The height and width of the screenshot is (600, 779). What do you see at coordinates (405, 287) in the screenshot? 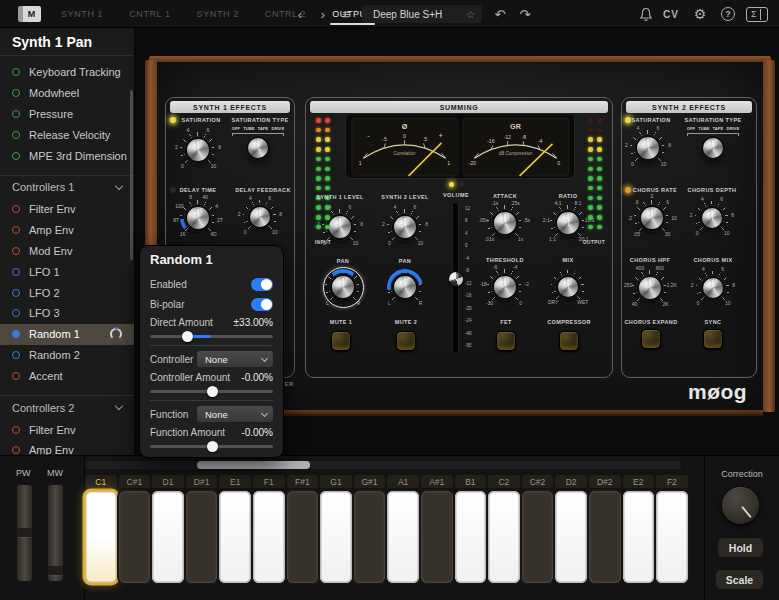
I see `synth-2-pan-knob: LR` at bounding box center [405, 287].